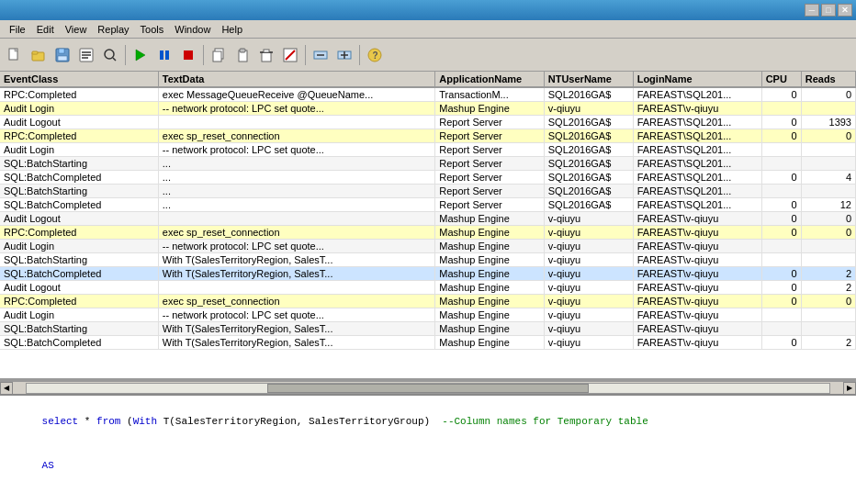 This screenshot has width=856, height=504. I want to click on open-button, so click(39, 55).